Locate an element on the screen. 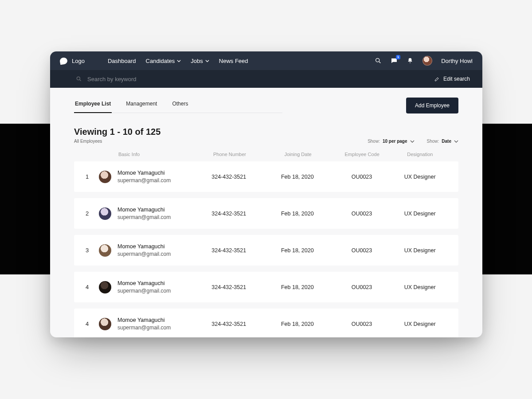  logo-icon is located at coordinates (64, 61).